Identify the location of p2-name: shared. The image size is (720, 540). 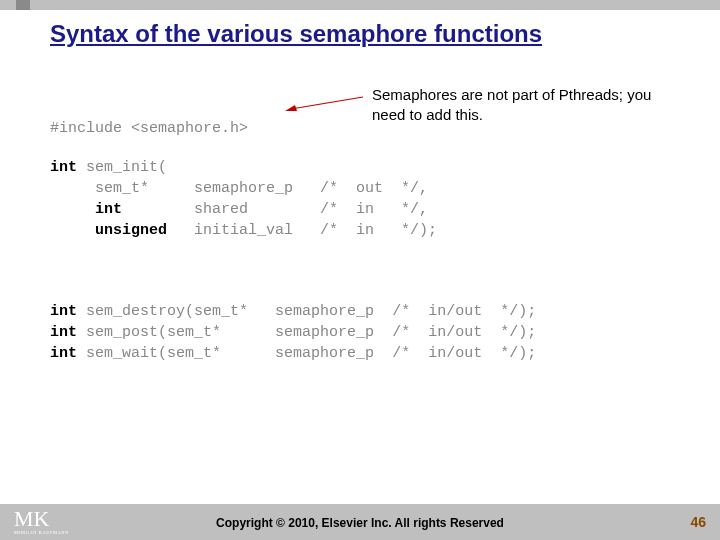
(221, 210).